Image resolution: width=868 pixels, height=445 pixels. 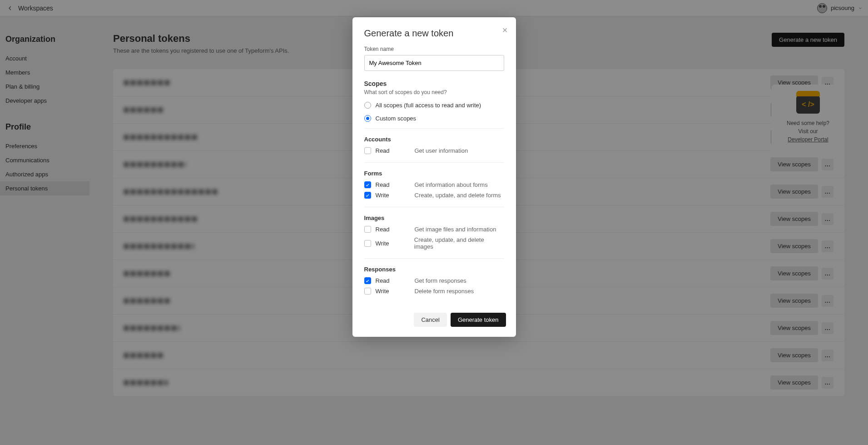 I want to click on scope-row: WriteCreate, update, and delete forms, so click(x=434, y=195).